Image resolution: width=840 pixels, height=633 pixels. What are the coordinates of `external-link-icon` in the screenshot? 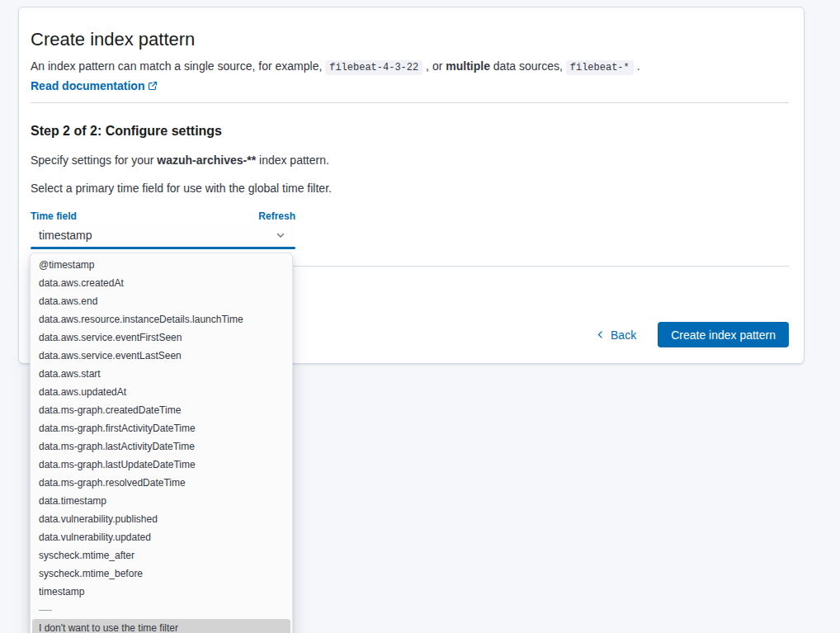 It's located at (153, 86).